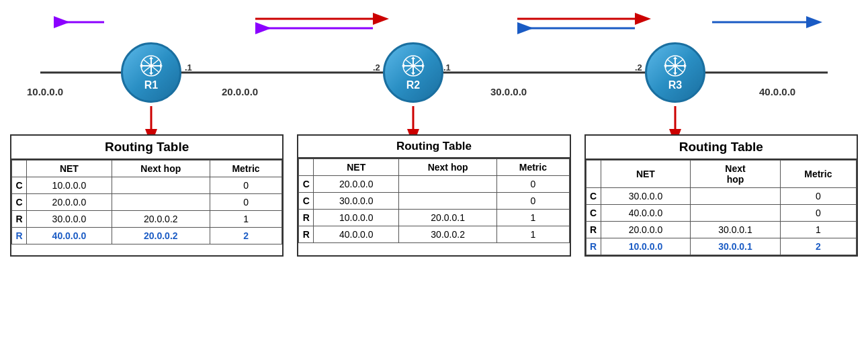  Describe the element at coordinates (722, 195) in the screenshot. I see `routing-table-r3: Routing Table NET Nexthop Metric C 30.0.…` at that location.